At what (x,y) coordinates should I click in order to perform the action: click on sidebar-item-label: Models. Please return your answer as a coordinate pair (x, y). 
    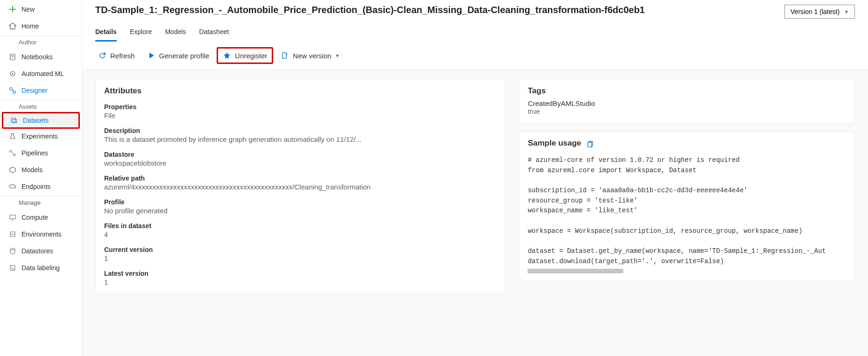
    Looking at the image, I should click on (32, 170).